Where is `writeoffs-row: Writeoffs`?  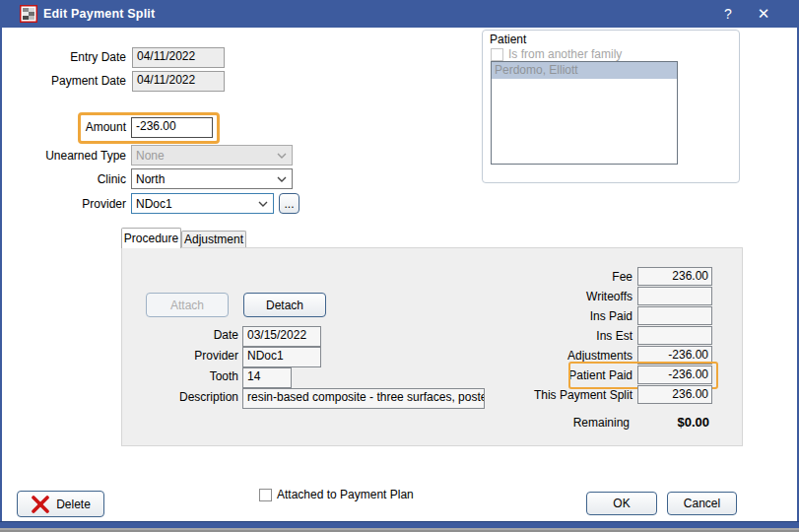
writeoffs-row: Writeoffs is located at coordinates (601, 296).